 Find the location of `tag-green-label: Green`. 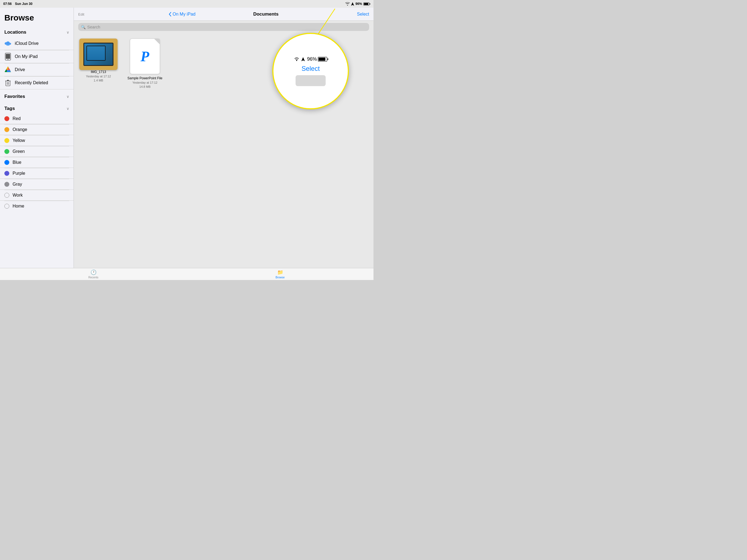

tag-green-label: Green is located at coordinates (19, 151).